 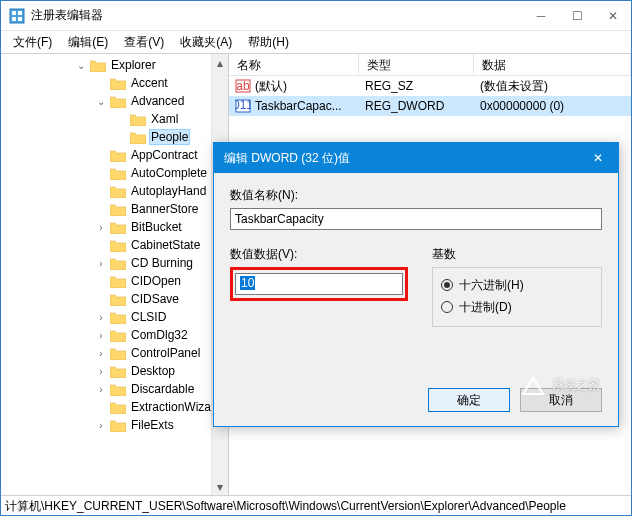 What do you see at coordinates (268, 42) in the screenshot?
I see `menu-help: 帮助(H)` at bounding box center [268, 42].